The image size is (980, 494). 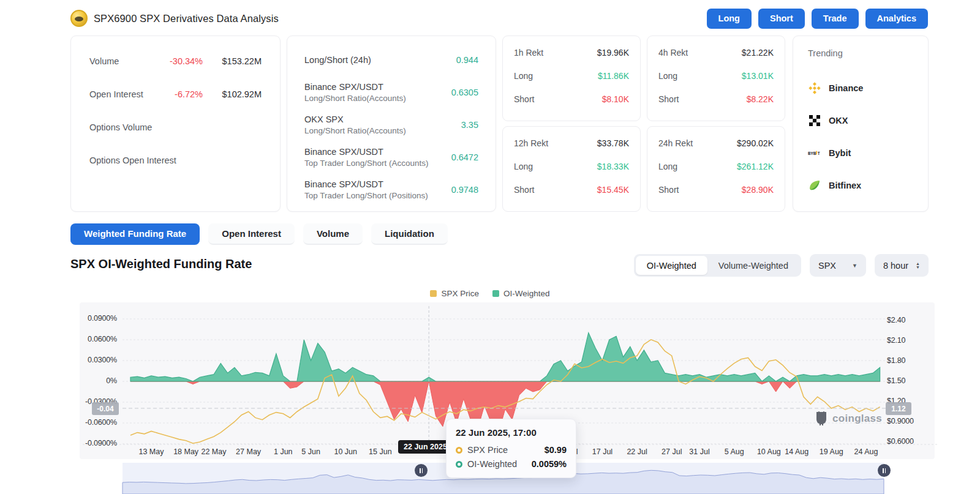 What do you see at coordinates (99, 318) in the screenshot?
I see `y-axis-label-left: 0.0900%` at bounding box center [99, 318].